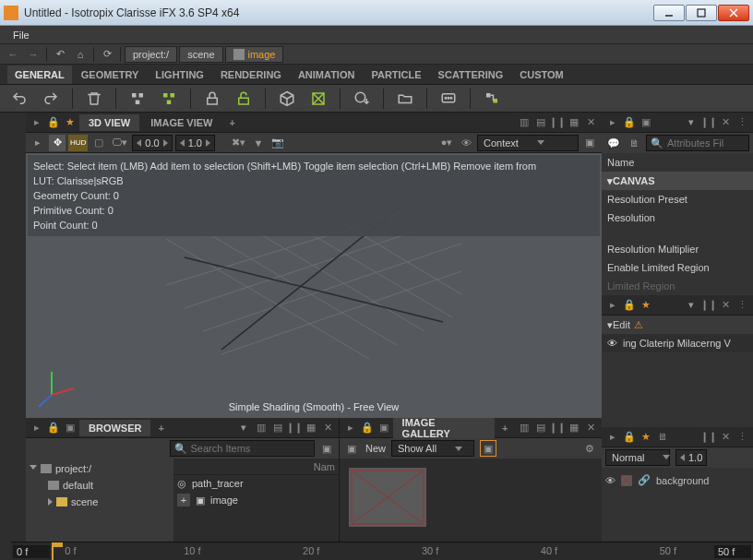 The height and width of the screenshot is (560, 753). Describe the element at coordinates (238, 143) in the screenshot. I see `wrench-icon: ✖▾` at that location.